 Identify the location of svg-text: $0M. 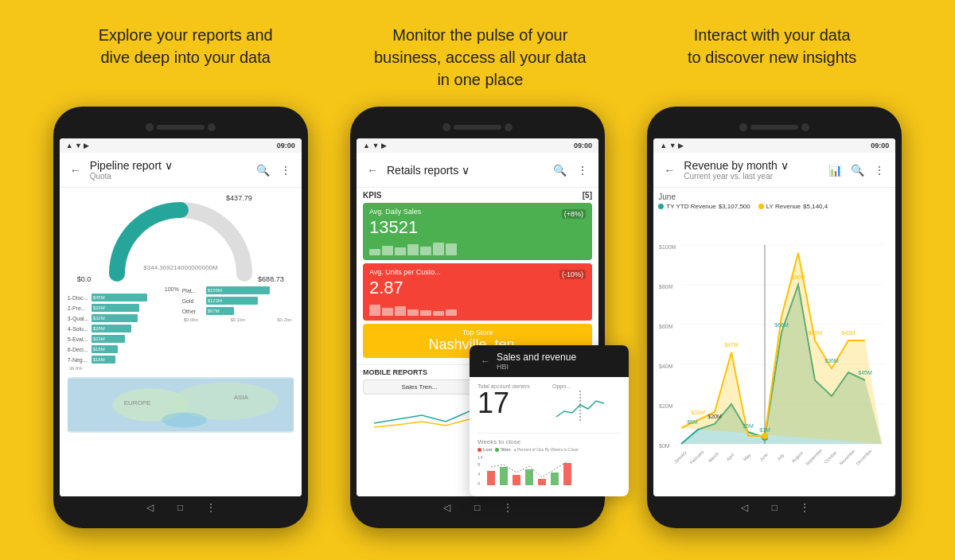
(665, 445).